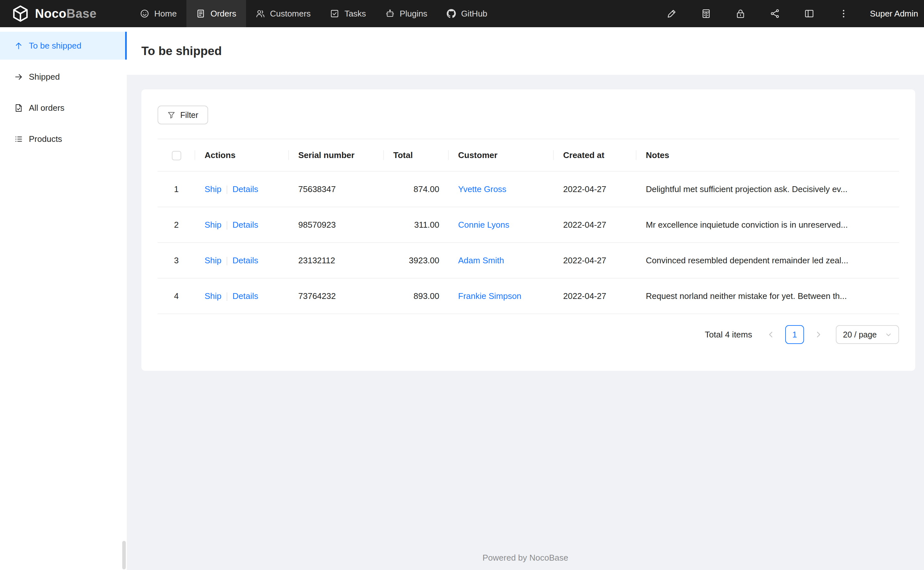 The height and width of the screenshot is (570, 924). I want to click on share-nodes-icon, so click(775, 14).